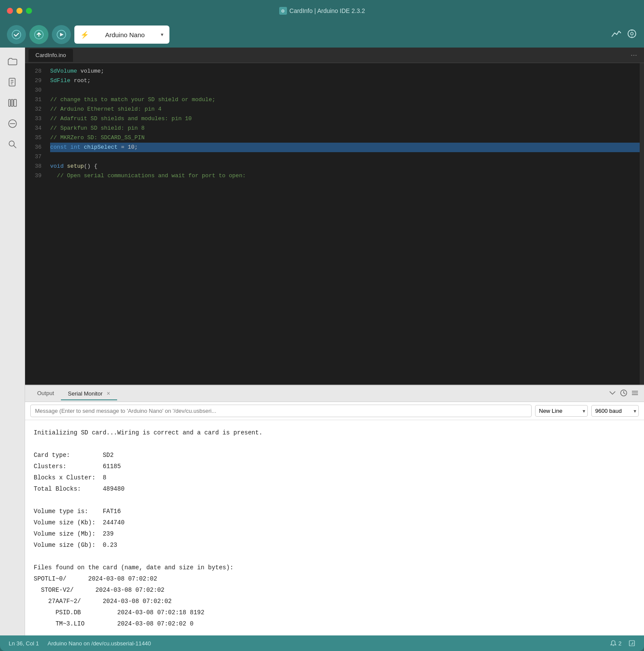 The image size is (644, 651). What do you see at coordinates (46, 393) in the screenshot?
I see `tab-output: Output` at bounding box center [46, 393].